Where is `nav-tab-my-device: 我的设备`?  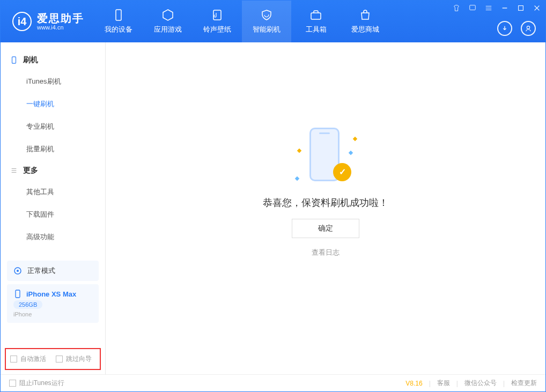
nav-tab-my-device: 我的设备 is located at coordinates (119, 21).